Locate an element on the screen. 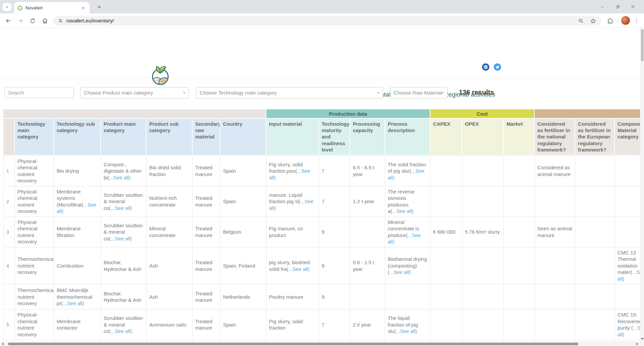 The image size is (644, 346). scroll-right-arrow-icon is located at coordinates (637, 344).